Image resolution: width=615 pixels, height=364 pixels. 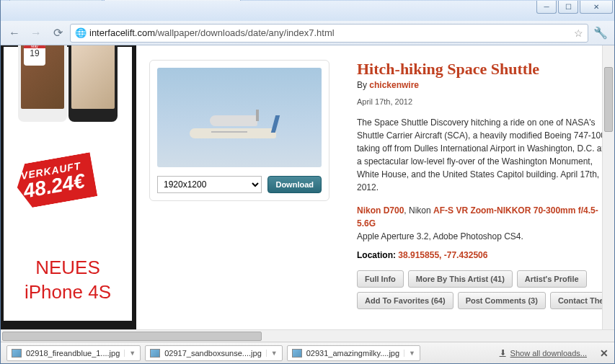 I want to click on window-titlebar: ─ ☐ ✕, so click(x=307, y=11).